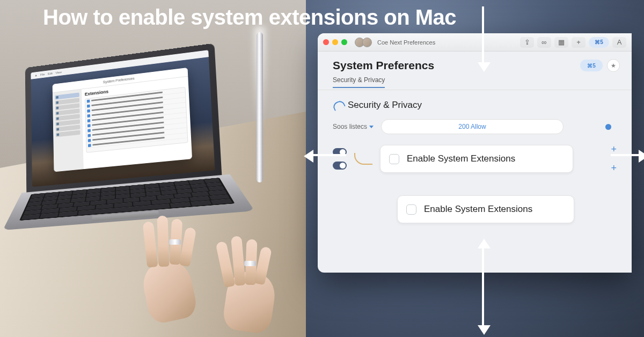 Image resolution: width=644 pixels, height=337 pixels. Describe the element at coordinates (345, 42) in the screenshot. I see `zoom-icon` at that location.